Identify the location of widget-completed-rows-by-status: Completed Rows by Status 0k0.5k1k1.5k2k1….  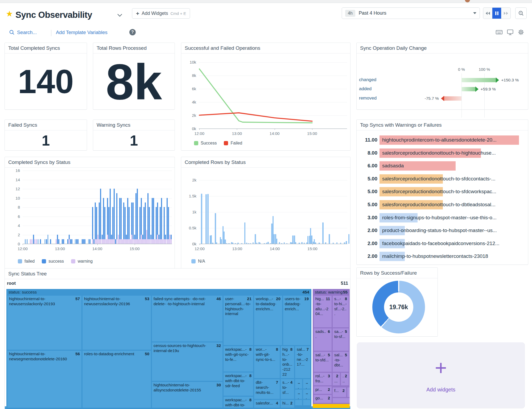
(266, 213).